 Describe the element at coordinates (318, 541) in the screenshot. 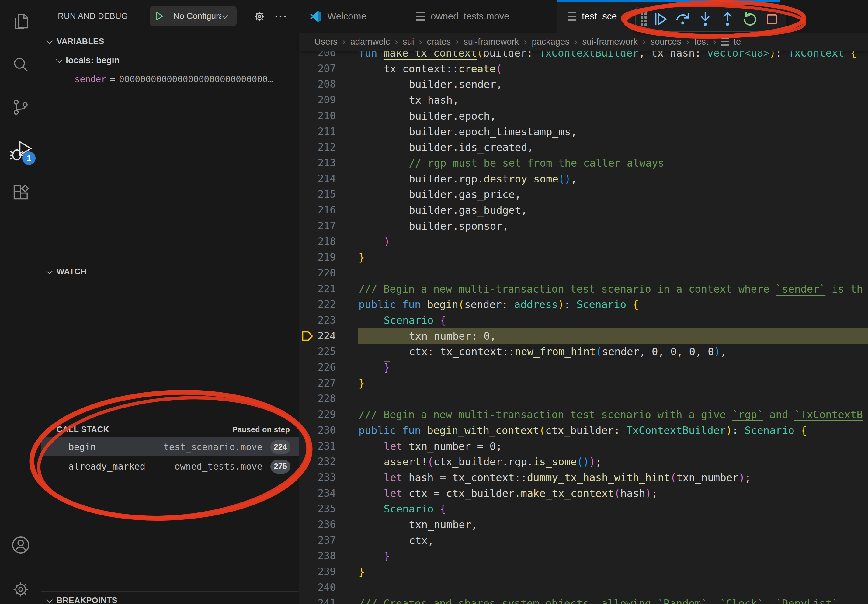

I see `line-number: 237` at that location.